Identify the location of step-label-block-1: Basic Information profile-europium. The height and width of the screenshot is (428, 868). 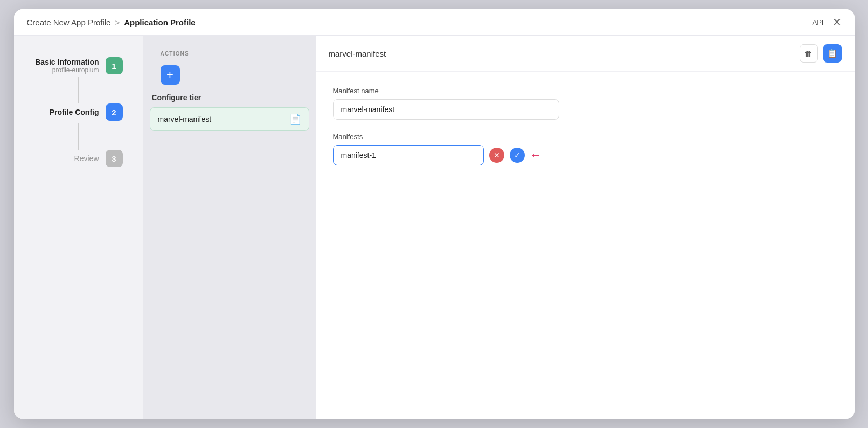
(67, 66).